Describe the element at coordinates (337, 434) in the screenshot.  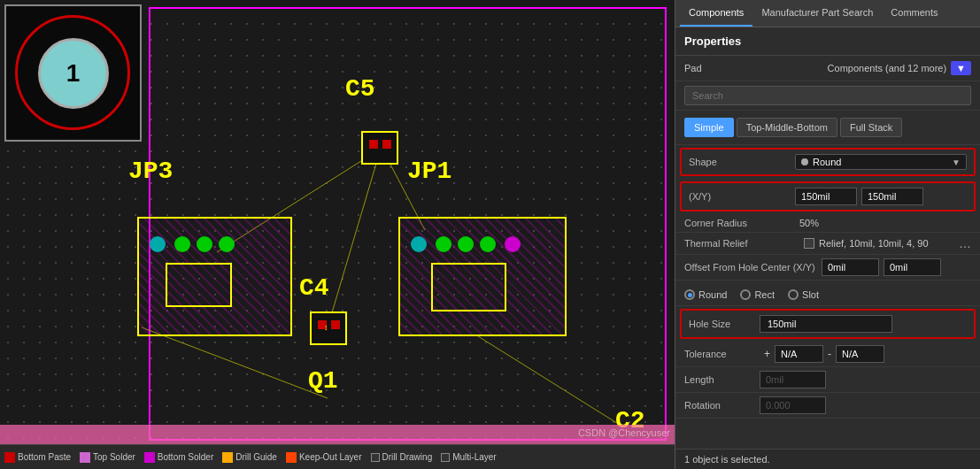
I see `bottom-bar` at that location.